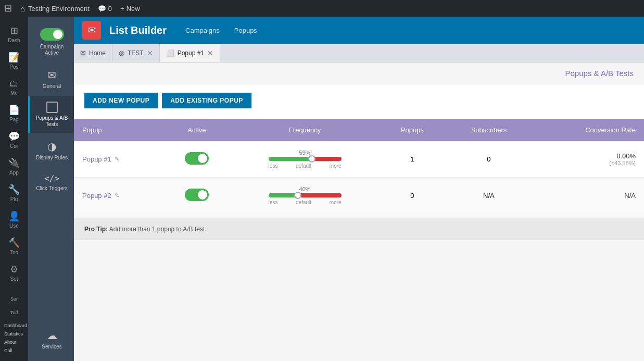 The width and height of the screenshot is (644, 361). Describe the element at coordinates (305, 166) in the screenshot. I see `slider-labels: less default more` at that location.